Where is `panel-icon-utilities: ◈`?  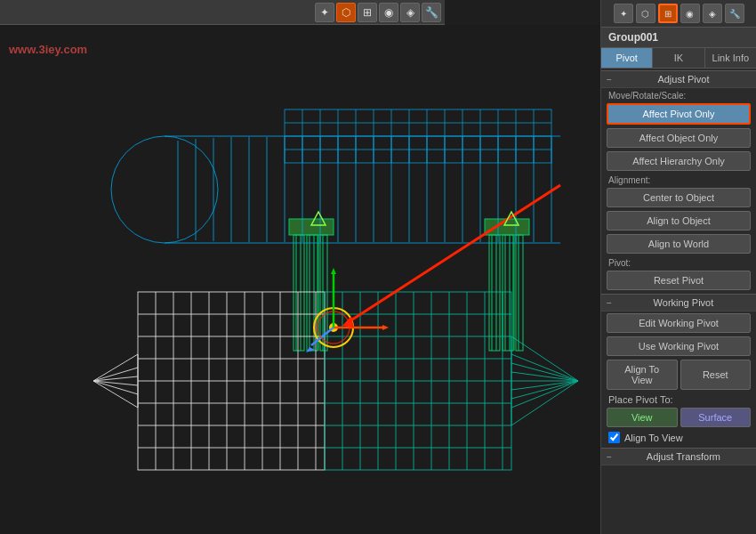 panel-icon-utilities: ◈ is located at coordinates (712, 13).